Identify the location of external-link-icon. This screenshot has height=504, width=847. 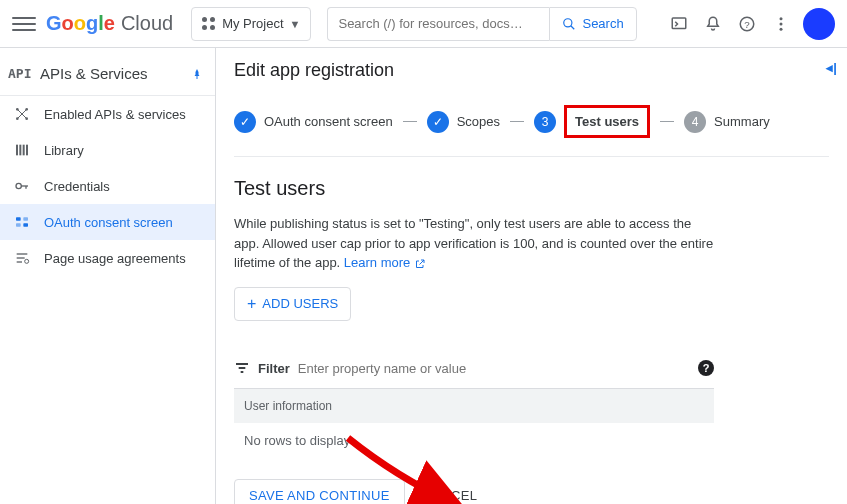
(420, 264).